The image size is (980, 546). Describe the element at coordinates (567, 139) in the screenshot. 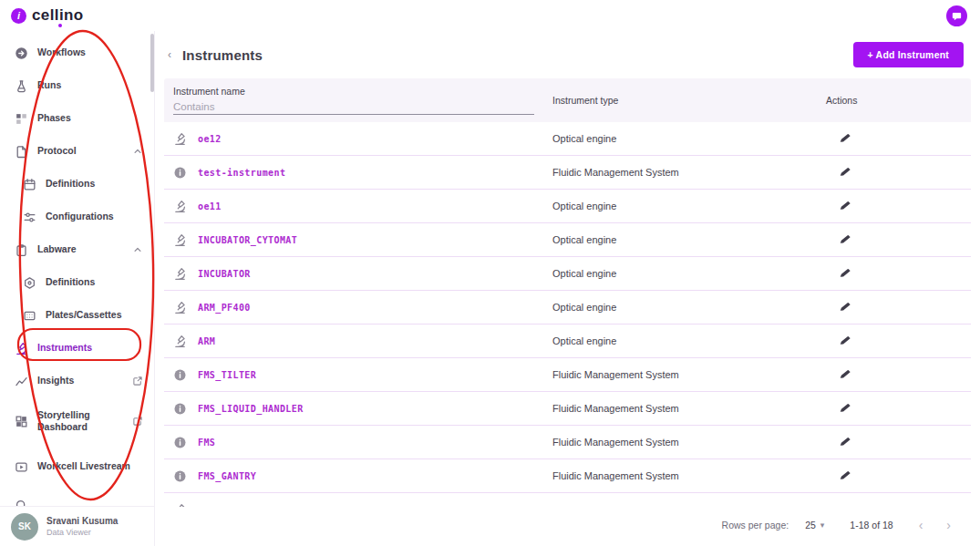

I see `table-row: oe12Optical engine` at that location.